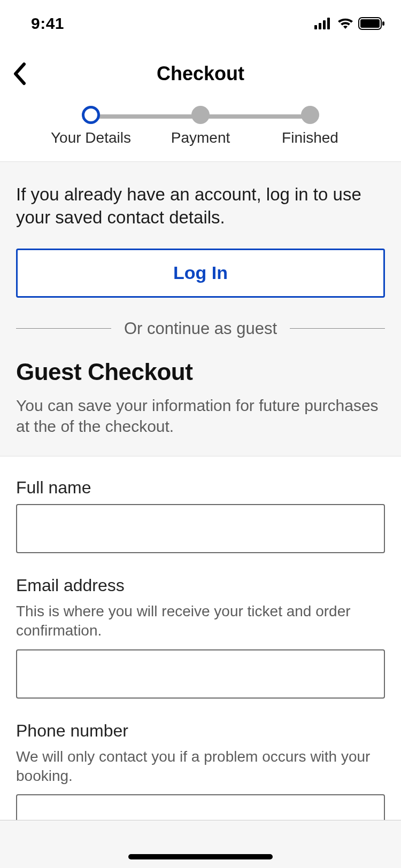 The height and width of the screenshot is (868, 401). Describe the element at coordinates (201, 138) in the screenshot. I see `step-label: Payment` at that location.